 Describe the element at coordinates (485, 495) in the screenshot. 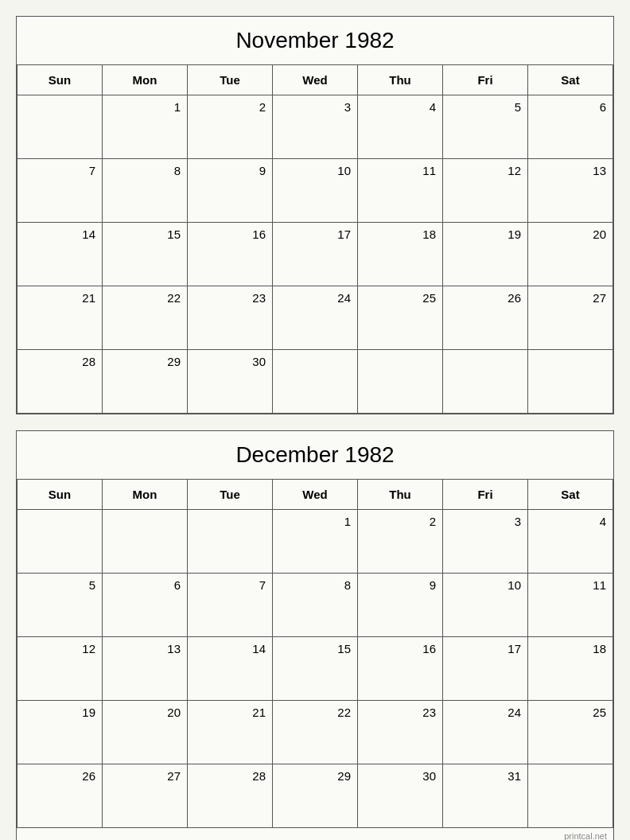

I see `dec-header-fri: Fri` at that location.